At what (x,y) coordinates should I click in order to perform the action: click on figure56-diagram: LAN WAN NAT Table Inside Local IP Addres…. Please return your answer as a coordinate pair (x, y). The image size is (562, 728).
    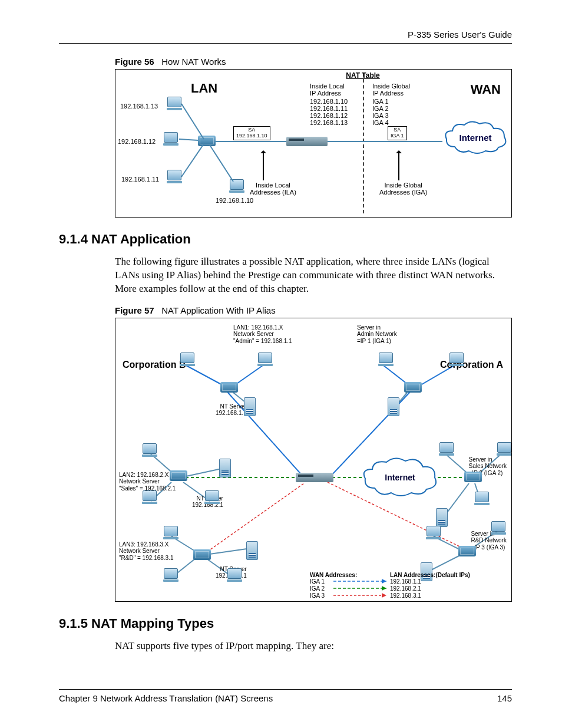
    Looking at the image, I should click on (313, 143).